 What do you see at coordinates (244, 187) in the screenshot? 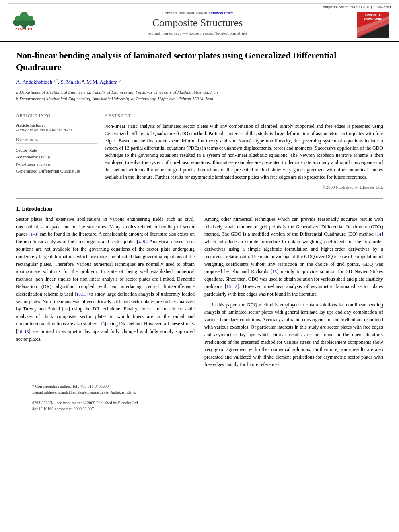
I see `copyright-line: © 2009 Published by Elsevier Ltd.` at bounding box center [244, 187].